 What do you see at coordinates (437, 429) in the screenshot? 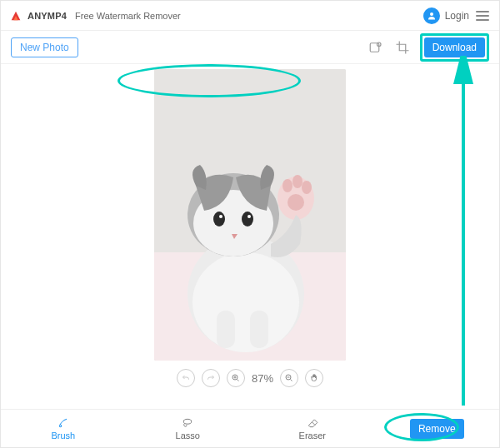
I see `remove-button: Remove` at bounding box center [437, 429].